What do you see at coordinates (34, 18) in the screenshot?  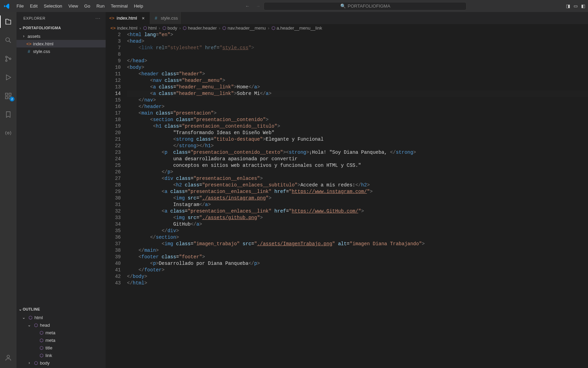 I see `sidebar-title: EXPLORER` at bounding box center [34, 18].